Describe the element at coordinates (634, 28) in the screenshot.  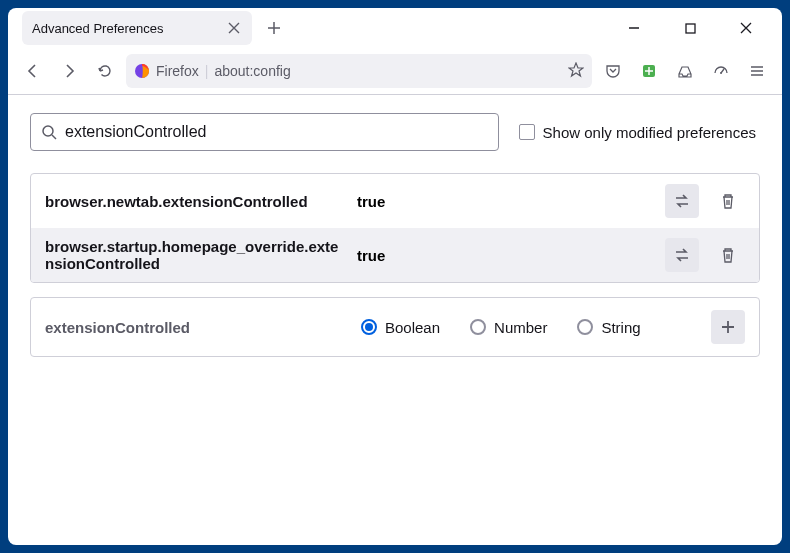
I see `minimize-button` at that location.